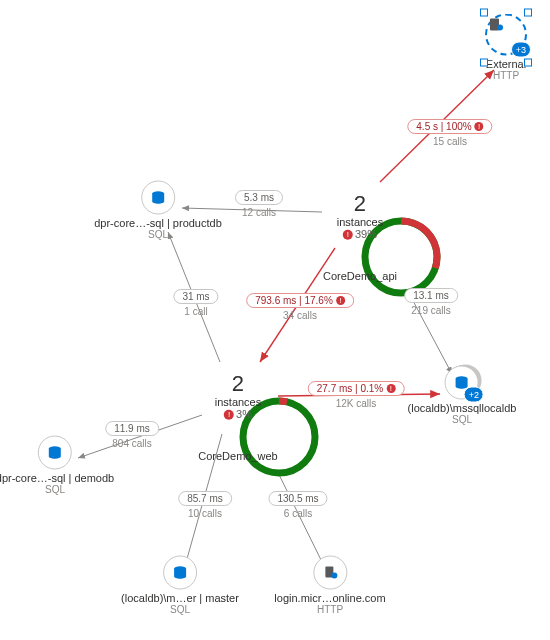  I want to click on node-external: +3 External HTTP, so click(506, 48).